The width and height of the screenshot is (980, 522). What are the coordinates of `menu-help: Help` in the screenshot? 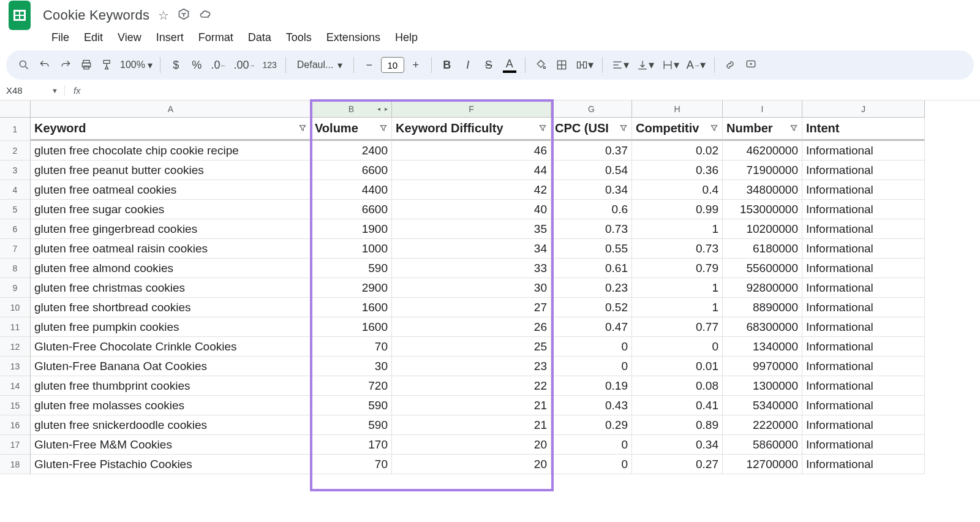 It's located at (407, 38).